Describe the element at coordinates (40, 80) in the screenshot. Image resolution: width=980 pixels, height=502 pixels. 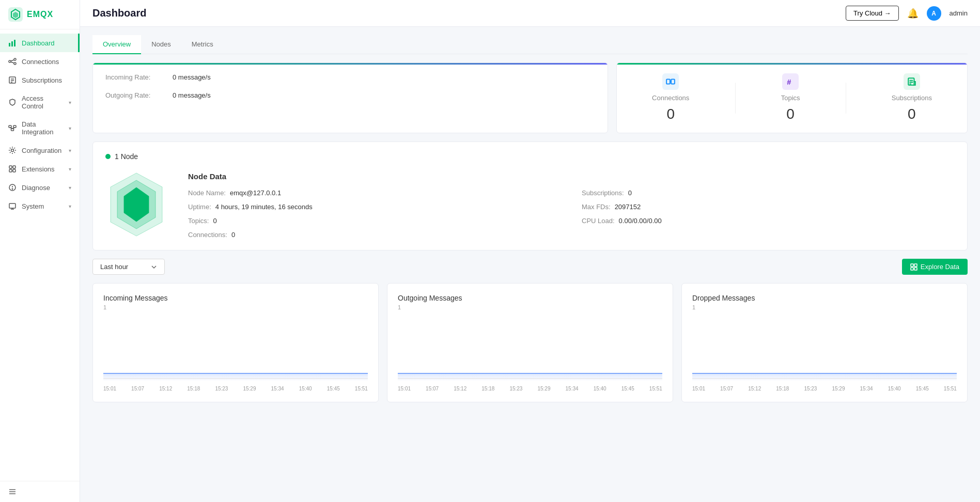
I see `sidebar-item-subscriptions: Subscriptions` at that location.